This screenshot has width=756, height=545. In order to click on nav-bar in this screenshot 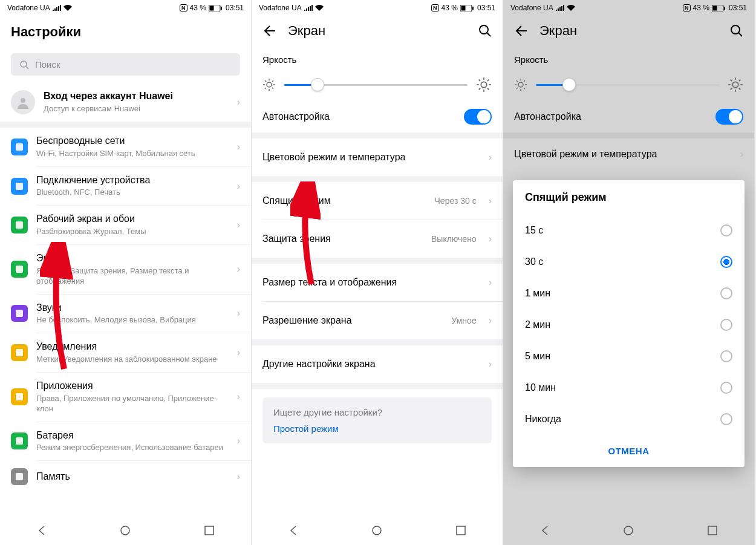, I will do `click(126, 530)`.